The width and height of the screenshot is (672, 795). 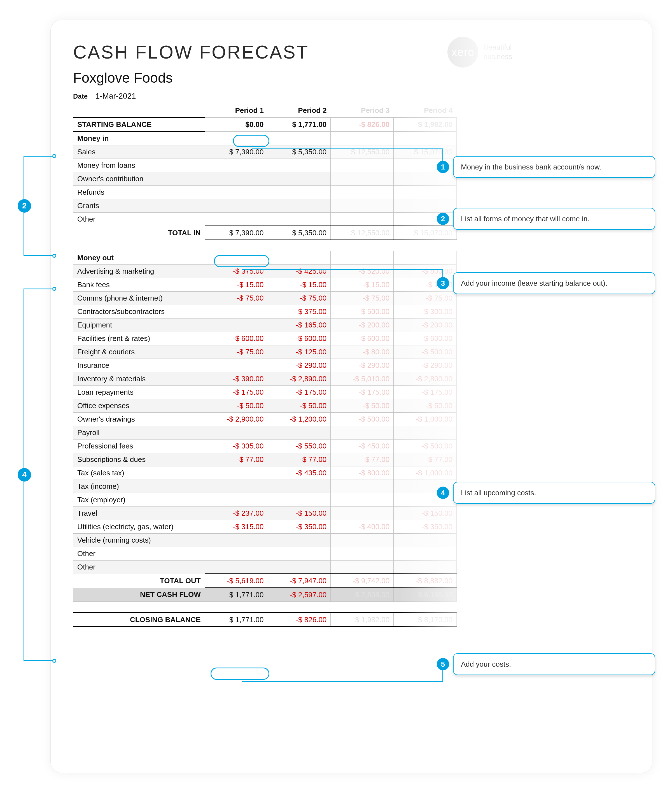 What do you see at coordinates (425, 620) in the screenshot?
I see `cell: $ 8,170.00` at bounding box center [425, 620].